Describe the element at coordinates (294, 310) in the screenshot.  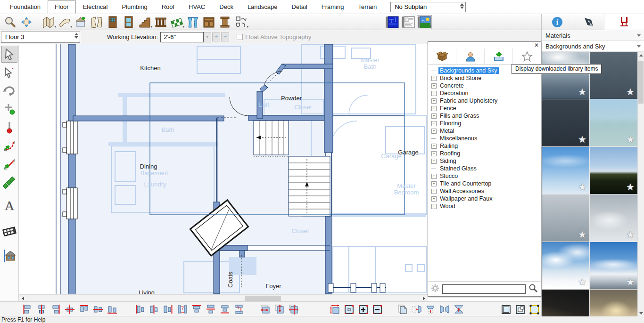
I see `resize-both` at that location.